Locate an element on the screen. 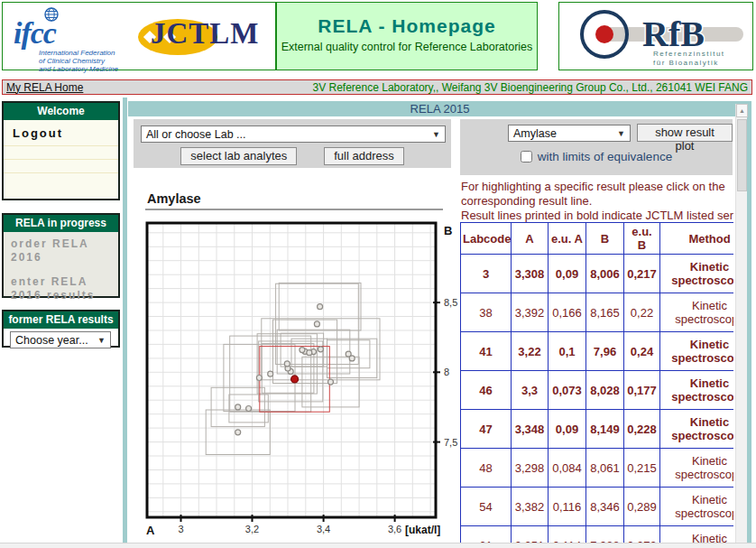 This screenshot has width=756, height=548. result-row: 543,3820,1168,3460,289Kinetic spectrosco… is located at coordinates (597, 507).